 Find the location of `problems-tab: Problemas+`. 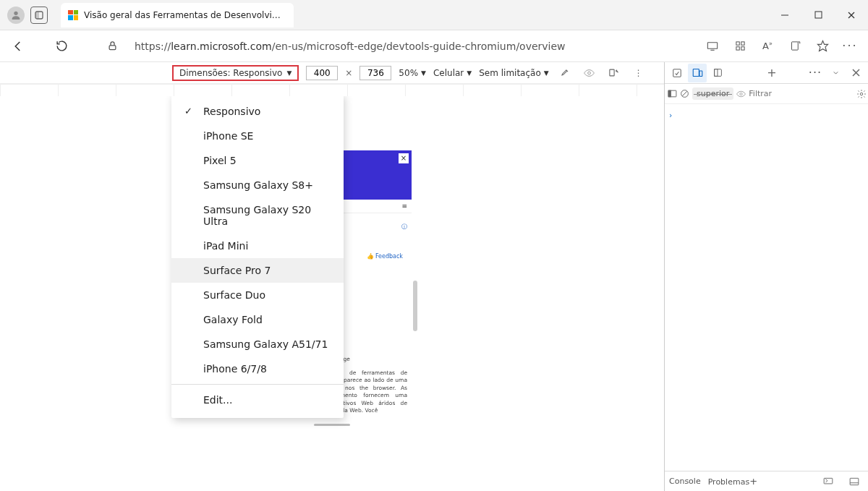

problems-tab: Problemas+ is located at coordinates (733, 482).